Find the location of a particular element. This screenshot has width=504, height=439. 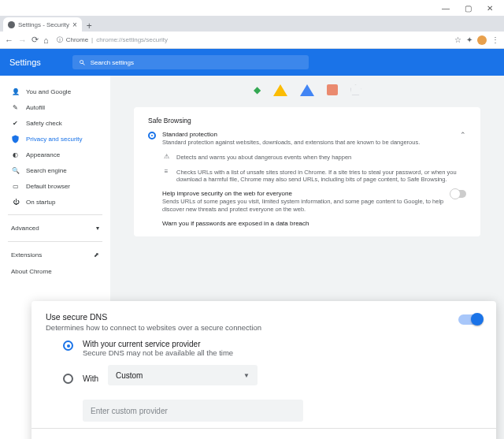

row-title: Help improve security on the web for eve… is located at coordinates (303, 194).